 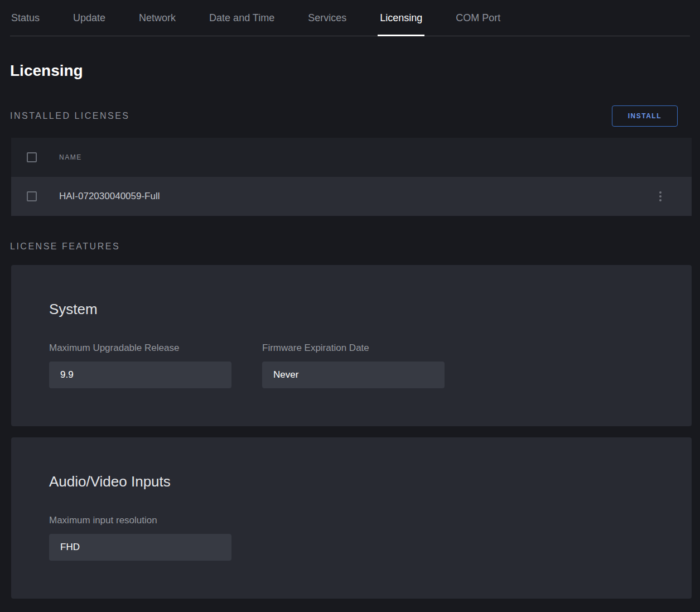 I want to click on field-value: Never, so click(x=354, y=375).